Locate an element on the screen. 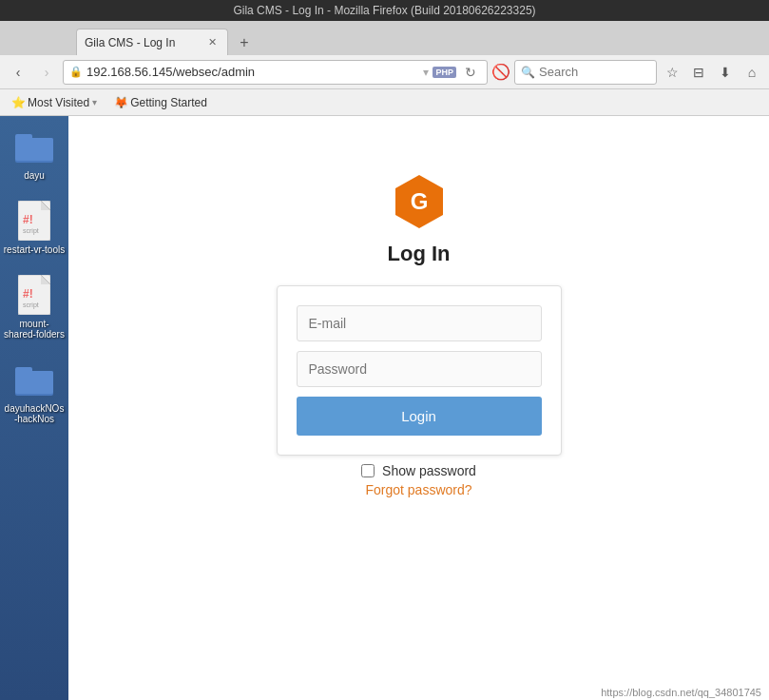  most-visited-label: Most Visited is located at coordinates (59, 103).